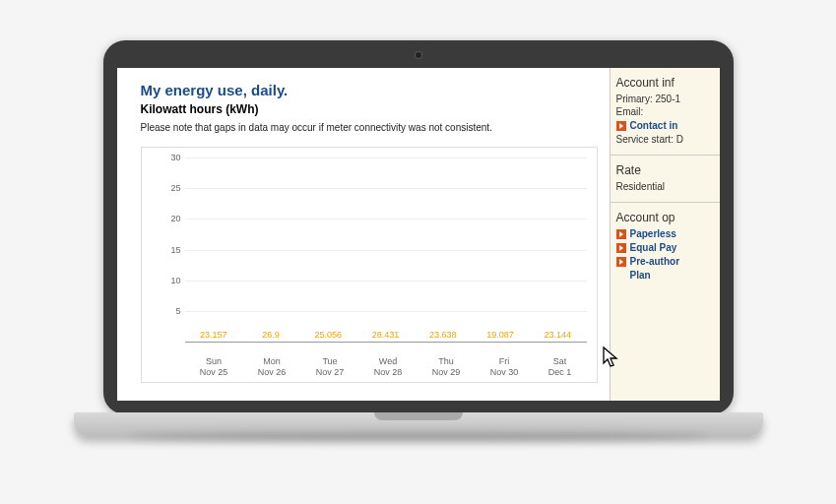 The width and height of the screenshot is (836, 504). I want to click on paperless-label: Paperless, so click(654, 234).